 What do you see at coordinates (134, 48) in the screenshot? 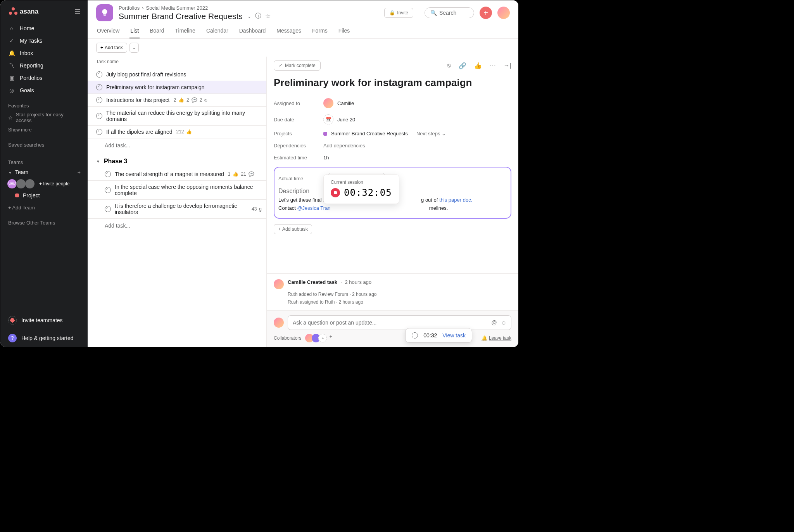
I see `add-task-dropdown: ⌄` at bounding box center [134, 48].